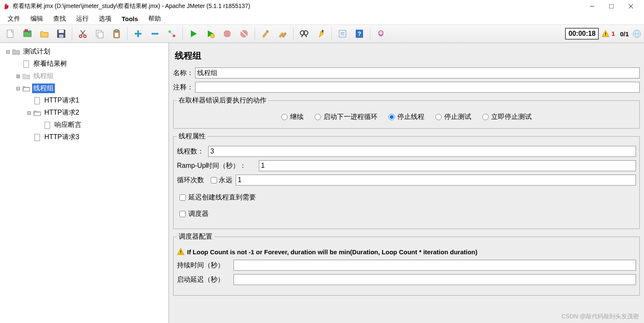  What do you see at coordinates (406, 87) in the screenshot?
I see `comments-row: 注释：` at bounding box center [406, 87].